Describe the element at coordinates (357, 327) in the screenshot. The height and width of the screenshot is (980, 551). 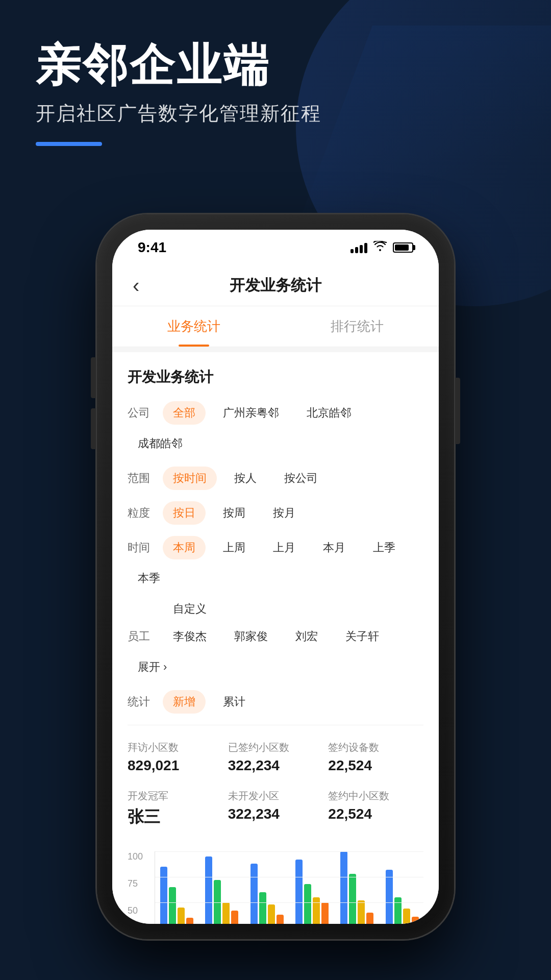
I see `tab-ranking-stats: 排行统计` at that location.